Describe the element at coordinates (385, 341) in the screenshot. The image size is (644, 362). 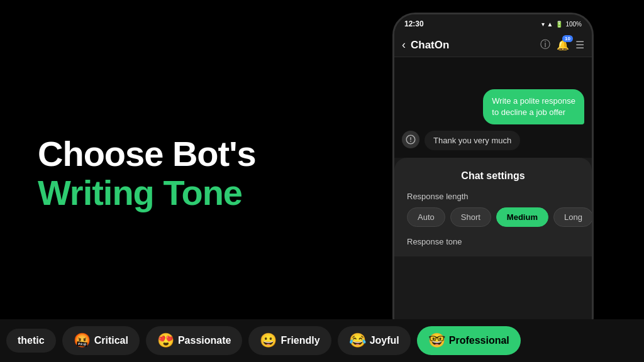
I see `joyful-label: Joyful` at that location.